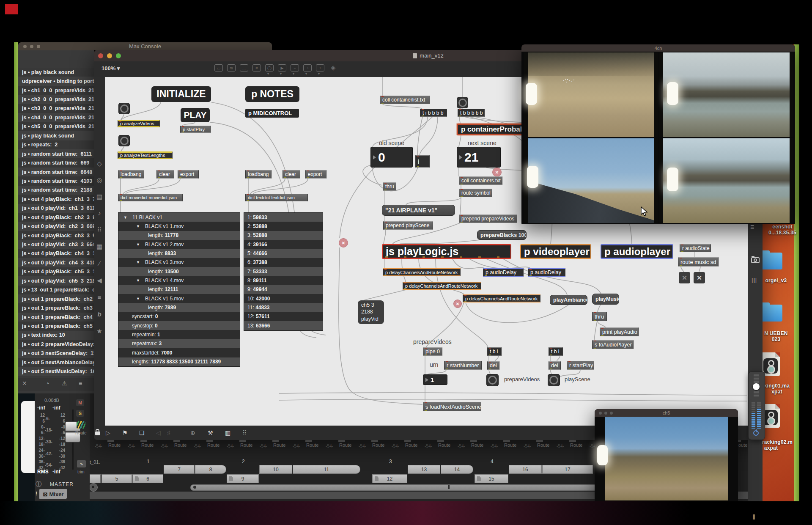 The height and width of the screenshot is (525, 812). I want to click on console-titlebar: Max Console, so click(145, 47).